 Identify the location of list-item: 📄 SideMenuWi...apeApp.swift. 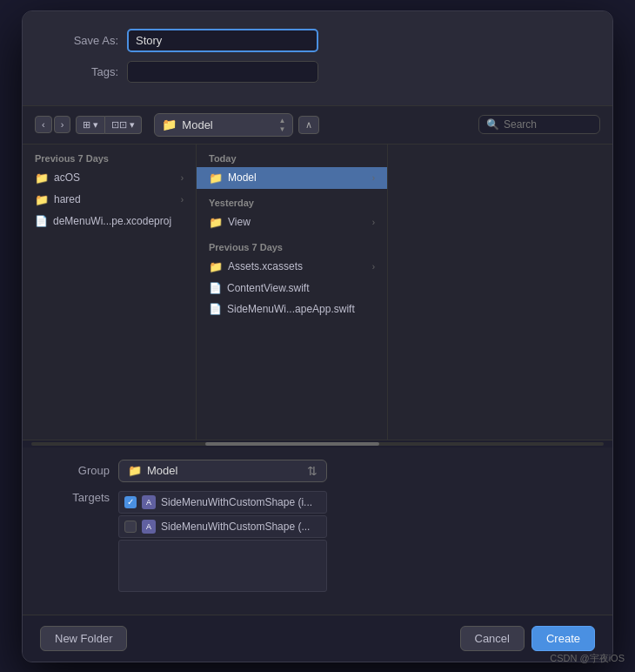
(292, 309).